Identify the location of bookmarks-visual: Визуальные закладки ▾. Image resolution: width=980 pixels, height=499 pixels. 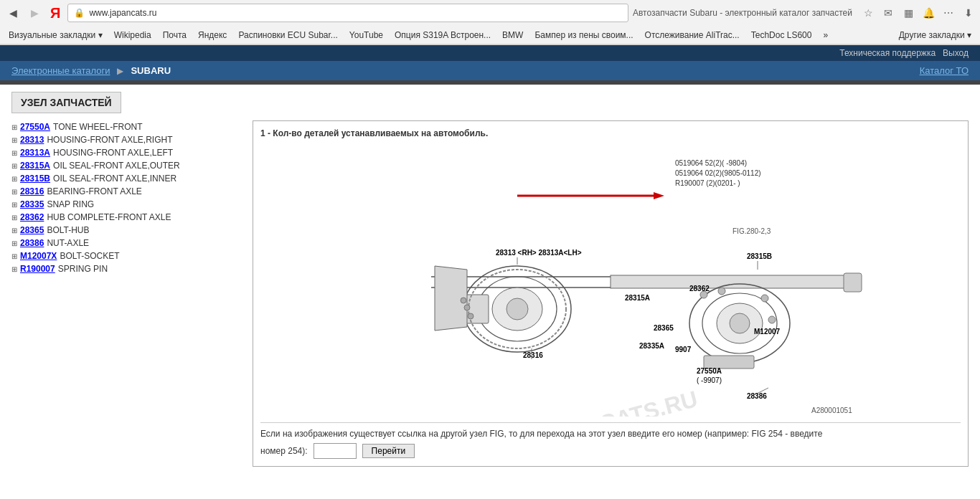
(56, 35).